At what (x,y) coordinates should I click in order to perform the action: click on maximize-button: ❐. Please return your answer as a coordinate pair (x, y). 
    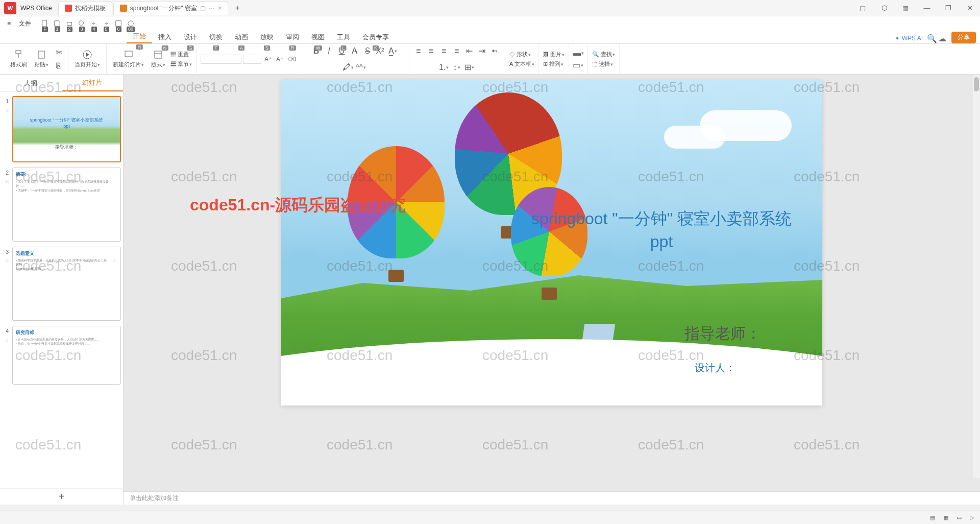
    Looking at the image, I should click on (948, 8).